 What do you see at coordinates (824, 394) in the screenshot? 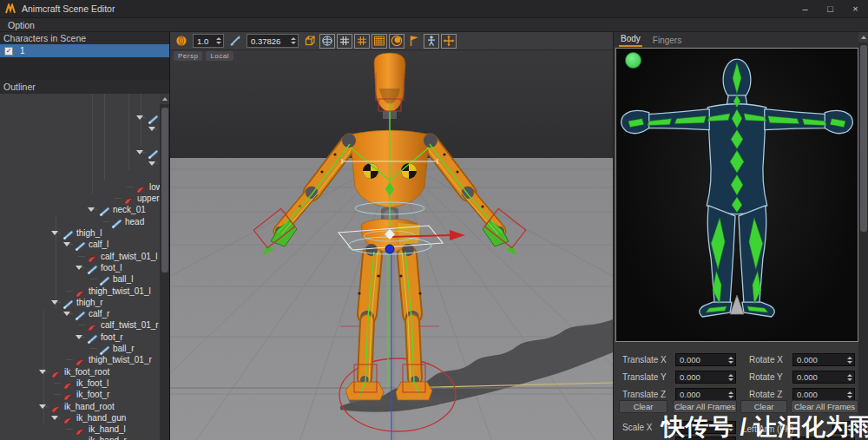
I see `rotate-z-spinbox: 0.000` at bounding box center [824, 394].